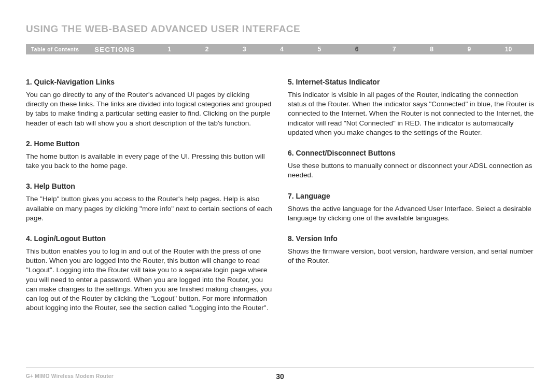  What do you see at coordinates (508, 49) in the screenshot?
I see `section-link-10: 10` at bounding box center [508, 49].